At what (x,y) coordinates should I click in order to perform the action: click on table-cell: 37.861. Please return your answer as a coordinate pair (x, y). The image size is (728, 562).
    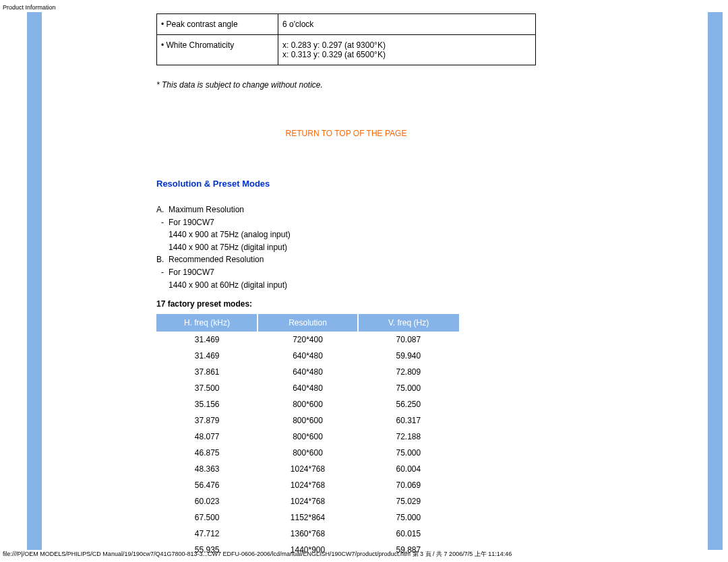
    Looking at the image, I should click on (208, 372).